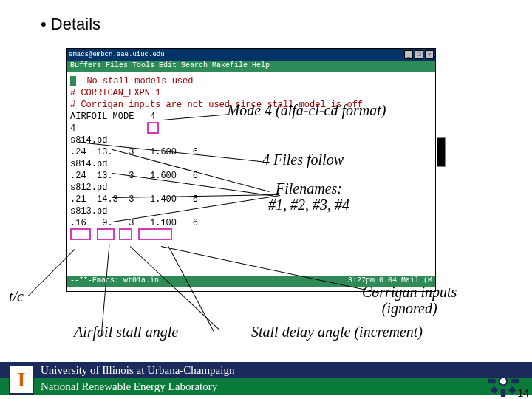 The image size is (532, 399). I want to click on annotation-corrigan: Corrigan inputs (ignored), so click(409, 300).